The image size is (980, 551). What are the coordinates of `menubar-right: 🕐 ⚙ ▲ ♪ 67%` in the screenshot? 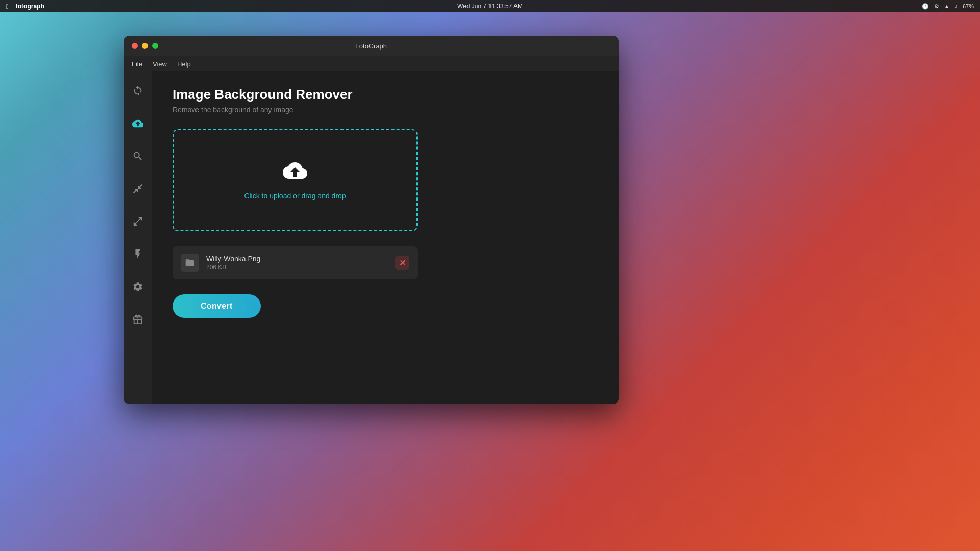 It's located at (948, 6).